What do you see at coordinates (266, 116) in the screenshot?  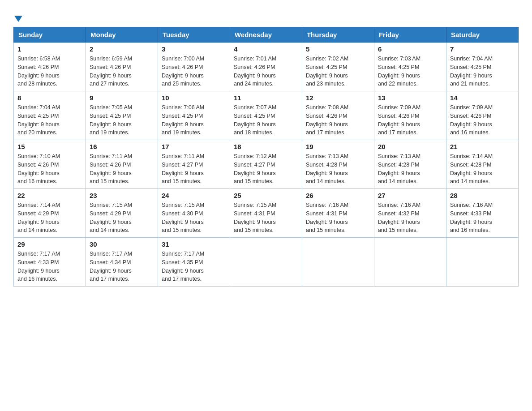 I see `calendar-cell: 11 Sunrise: 7:07 AM Sunset: 4:25 PM Dayl…` at bounding box center [266, 116].